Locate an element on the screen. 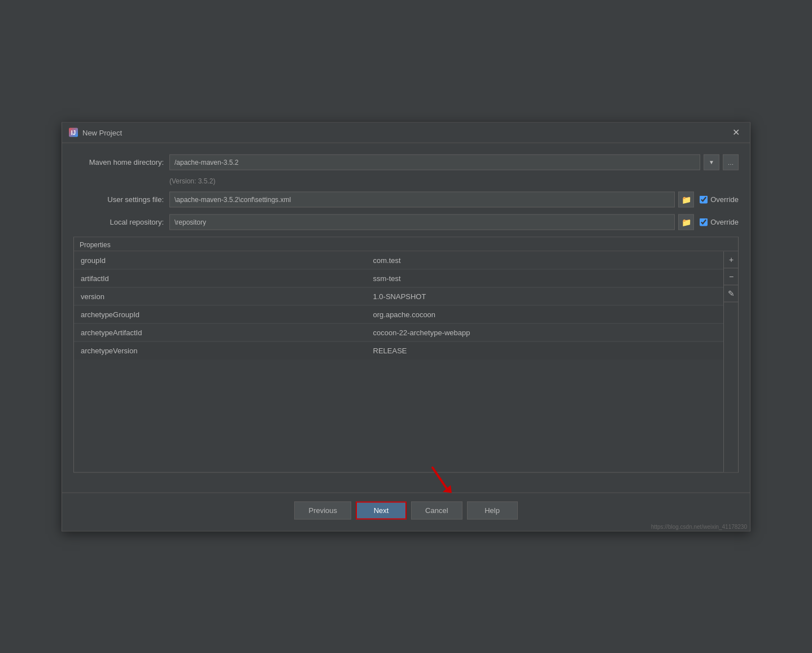  local-repo-label: Local repository: is located at coordinates (119, 222).